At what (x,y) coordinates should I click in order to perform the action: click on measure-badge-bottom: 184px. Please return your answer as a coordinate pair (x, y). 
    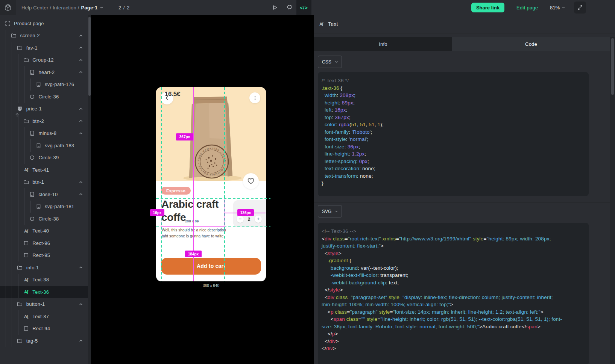
    Looking at the image, I should click on (193, 254).